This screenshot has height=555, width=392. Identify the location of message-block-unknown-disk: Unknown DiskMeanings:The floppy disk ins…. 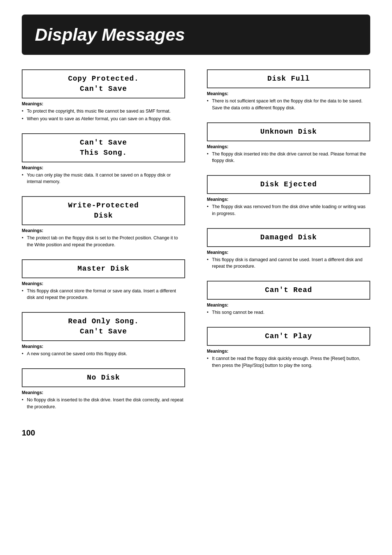
(289, 144).